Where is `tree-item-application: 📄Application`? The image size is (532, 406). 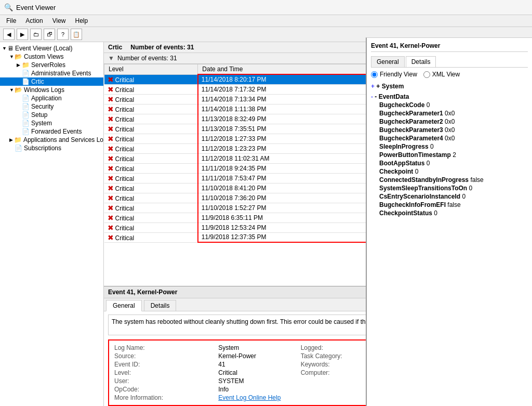 tree-item-application: 📄Application is located at coordinates (52, 98).